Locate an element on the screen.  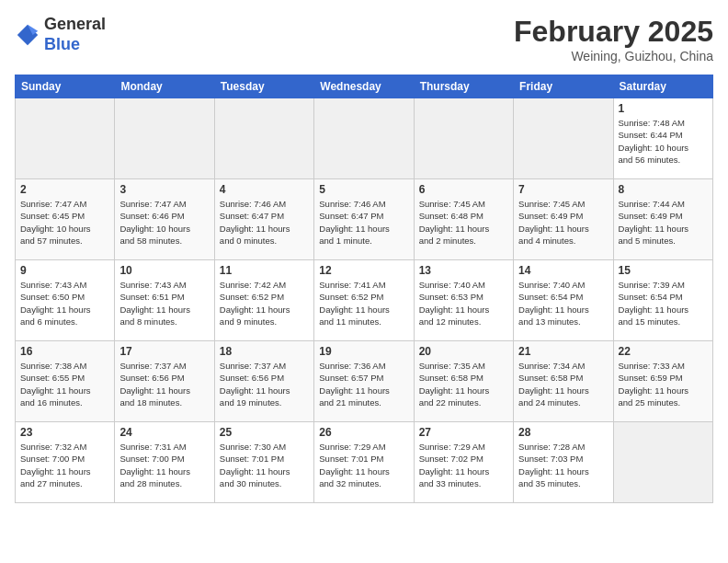
day-number: 4 is located at coordinates (265, 190).